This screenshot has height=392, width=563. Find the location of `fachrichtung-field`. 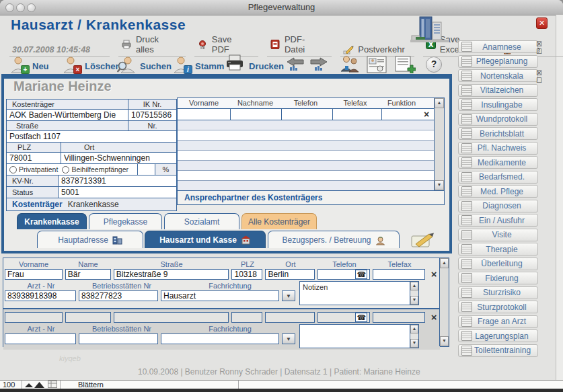

fachrichtung-field is located at coordinates (220, 339).